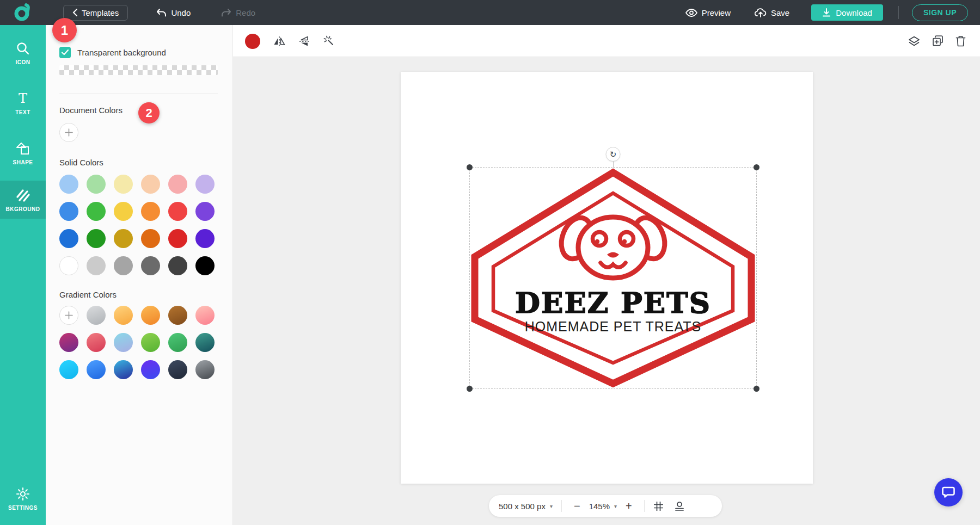  I want to click on fill-color-swatch, so click(253, 41).